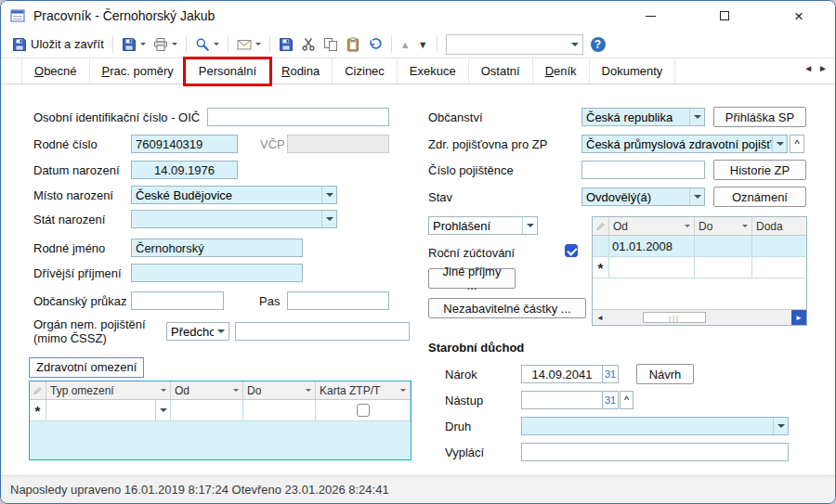  What do you see at coordinates (652, 247) in the screenshot?
I see `od-cell: 01.01.2008` at bounding box center [652, 247].